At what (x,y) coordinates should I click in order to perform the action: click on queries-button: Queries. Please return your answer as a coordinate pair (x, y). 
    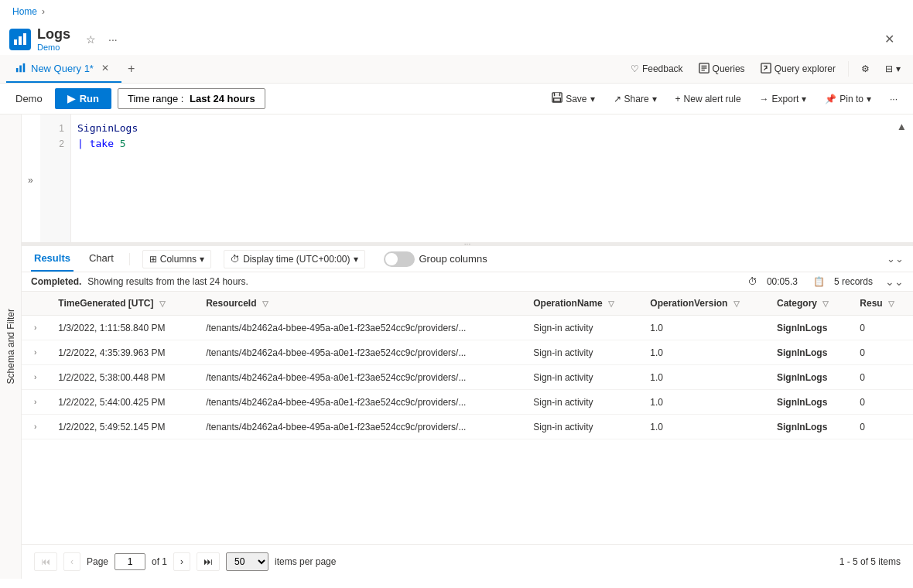
    Looking at the image, I should click on (722, 70).